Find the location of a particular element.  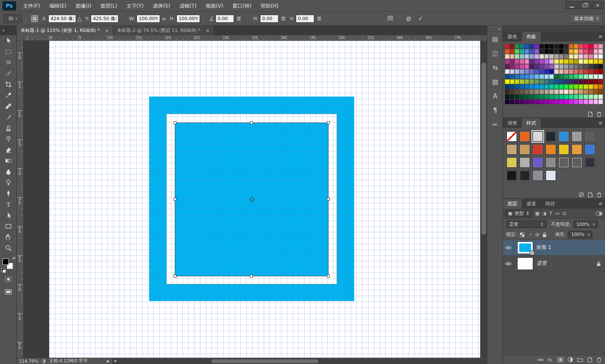

rectangle-tool is located at coordinates (8, 226).